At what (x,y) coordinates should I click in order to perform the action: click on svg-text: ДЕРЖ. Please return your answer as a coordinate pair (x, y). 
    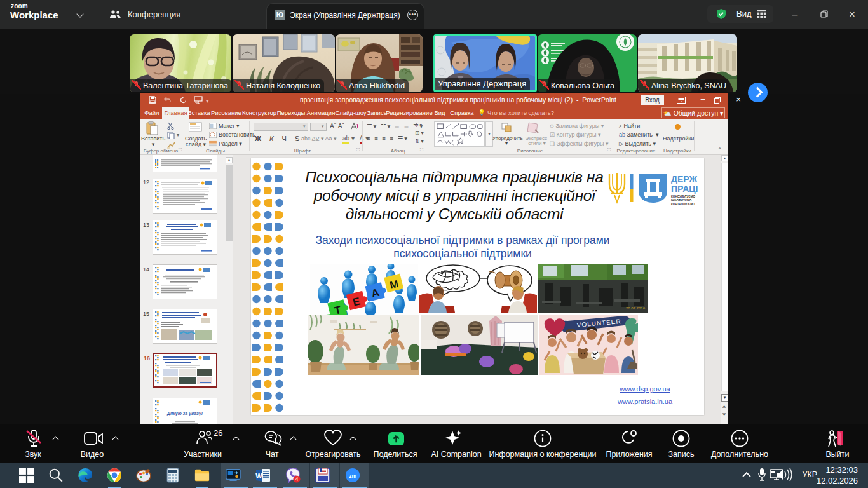
    Looking at the image, I should click on (684, 179).